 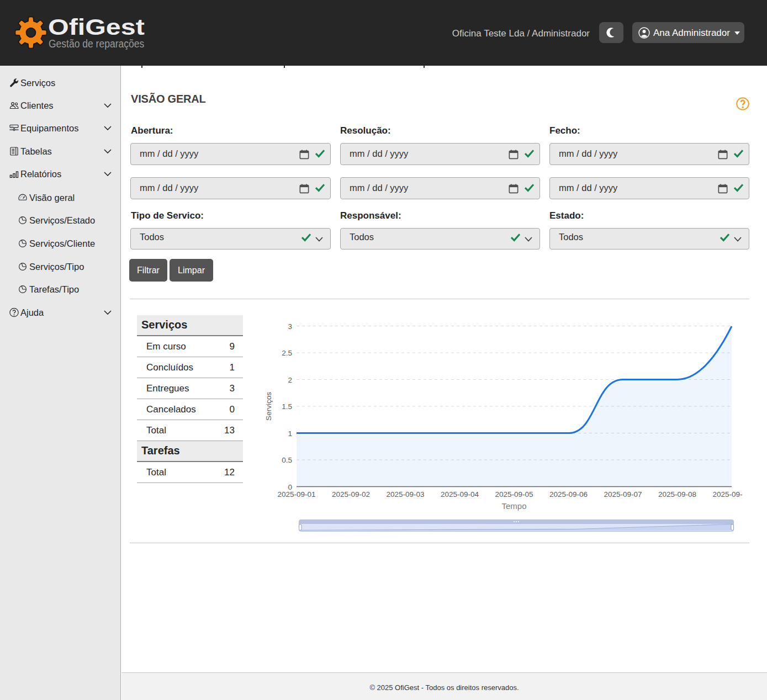 What do you see at coordinates (677, 495) in the screenshot?
I see `svg-text: 2025-09-08` at bounding box center [677, 495].